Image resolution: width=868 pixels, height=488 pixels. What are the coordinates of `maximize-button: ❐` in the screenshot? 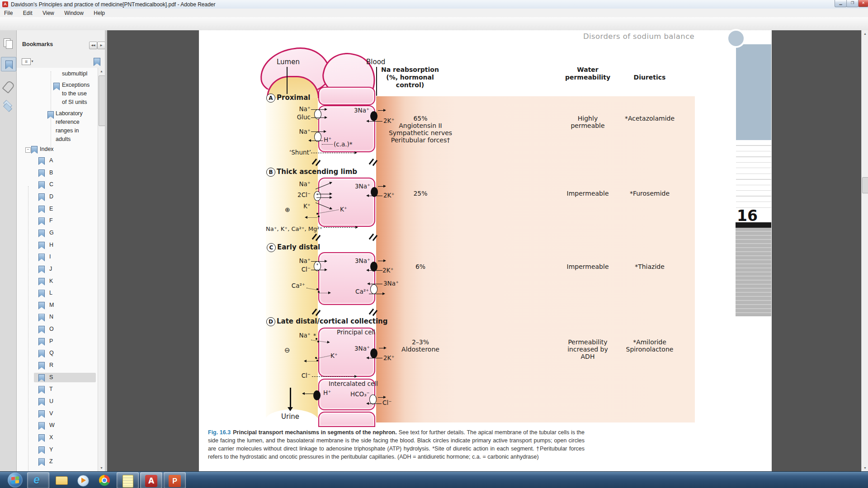 It's located at (853, 4).